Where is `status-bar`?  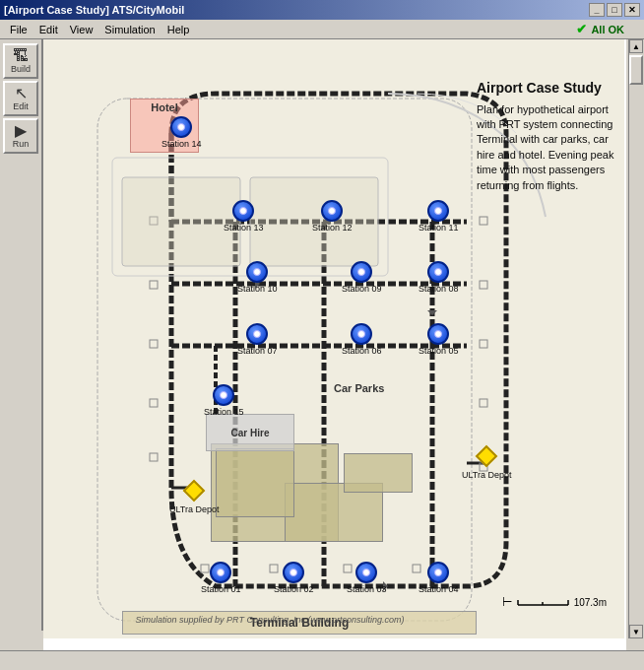
status-bar is located at coordinates (322, 660).